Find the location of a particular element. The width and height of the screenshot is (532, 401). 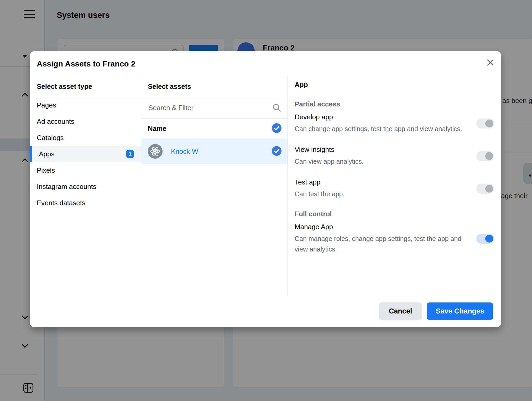

asset-name: Knock W is located at coordinates (221, 151).